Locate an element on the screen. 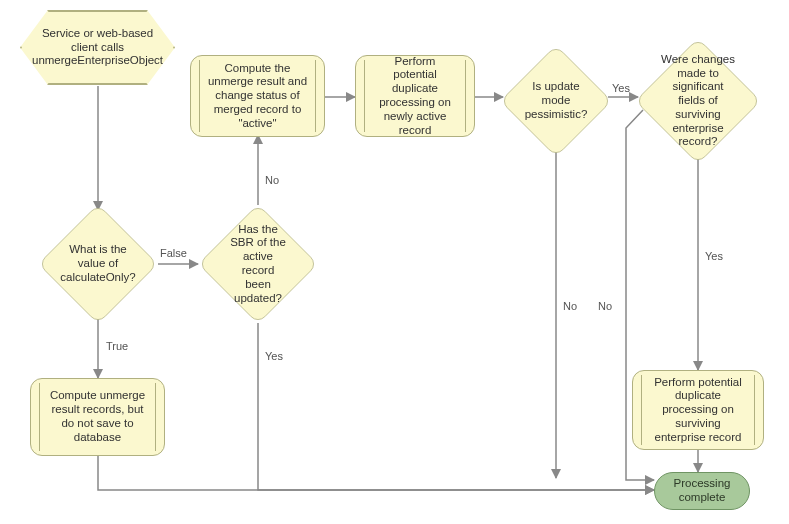 The image size is (789, 524). process-compute-no-save-label: Compute unmerge result records, but do n… is located at coordinates (98, 416).